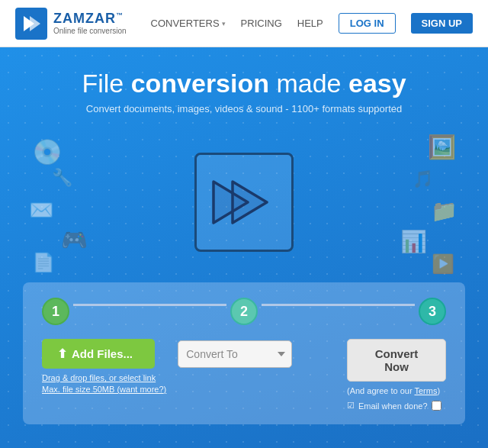 Image resolution: width=488 pixels, height=448 pixels. Describe the element at coordinates (442, 23) in the screenshot. I see `signup-button: SIGN UP` at that location.